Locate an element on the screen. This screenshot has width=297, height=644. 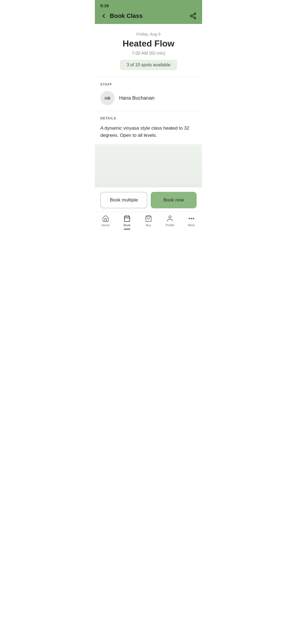
staff-avatar: HB is located at coordinates (108, 98).